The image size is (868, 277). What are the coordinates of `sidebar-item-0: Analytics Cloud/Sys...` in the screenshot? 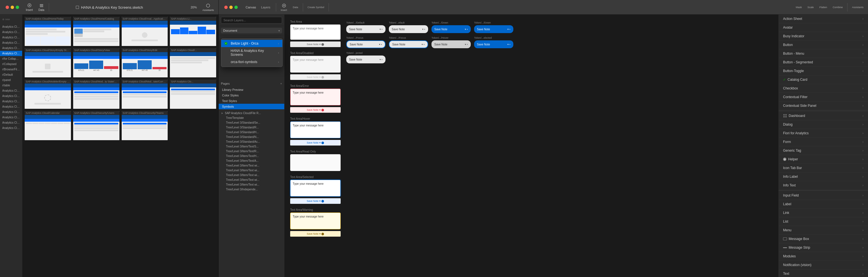 It's located at (11, 27).